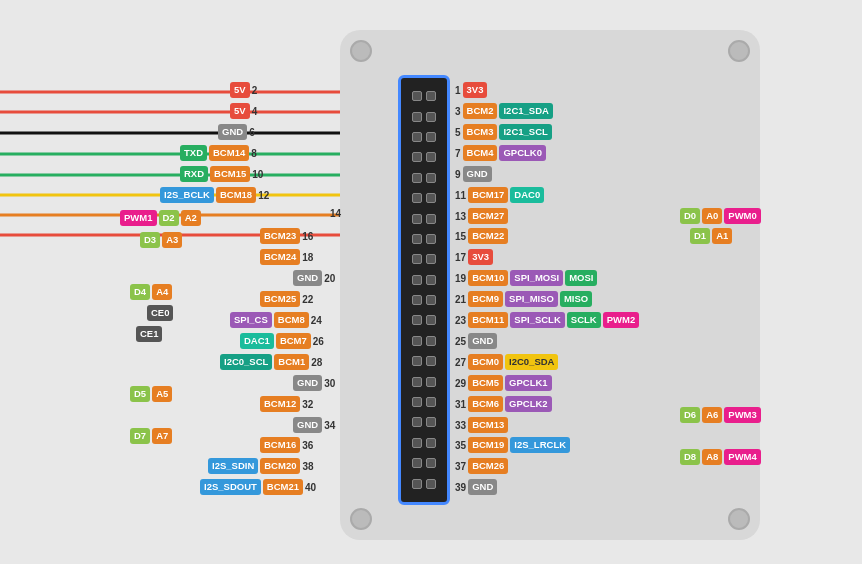 This screenshot has width=862, height=564. Describe the element at coordinates (480, 111) in the screenshot. I see `pin3-bcm2: BCM2` at that location.